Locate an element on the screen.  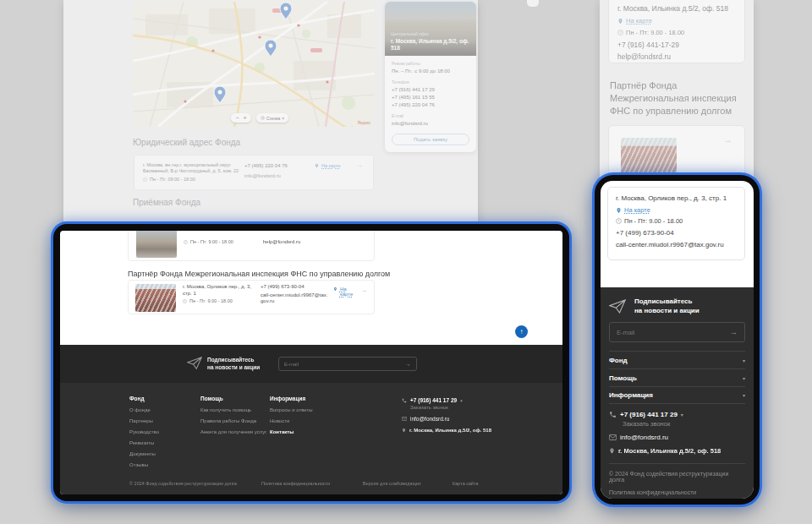
footer-link-contacts: Контакты is located at coordinates (291, 432).